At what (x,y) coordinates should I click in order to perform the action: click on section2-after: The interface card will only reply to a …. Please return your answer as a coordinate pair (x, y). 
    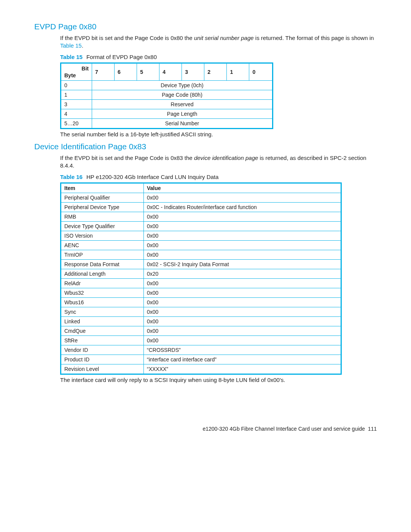
    Looking at the image, I should click on (218, 380).